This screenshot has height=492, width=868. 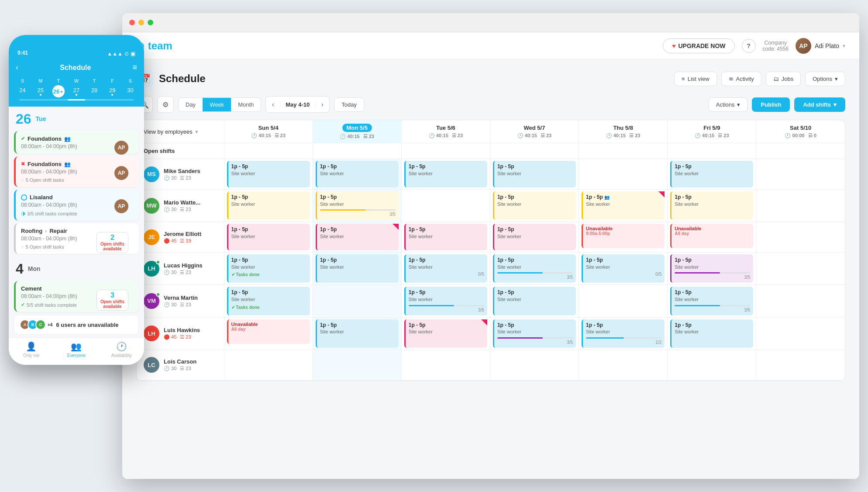 I want to click on mario-fri: 1p - 5p Site worker, so click(x=712, y=206).